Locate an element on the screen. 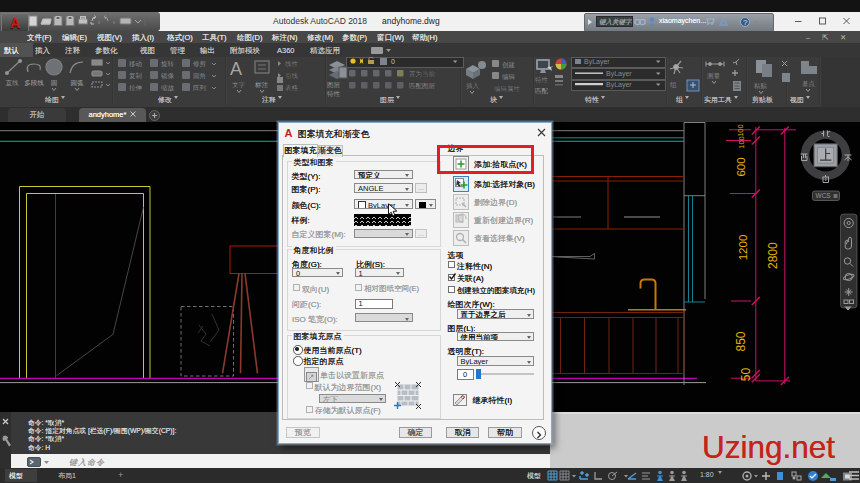  svg-text: 文字 is located at coordinates (239, 84).